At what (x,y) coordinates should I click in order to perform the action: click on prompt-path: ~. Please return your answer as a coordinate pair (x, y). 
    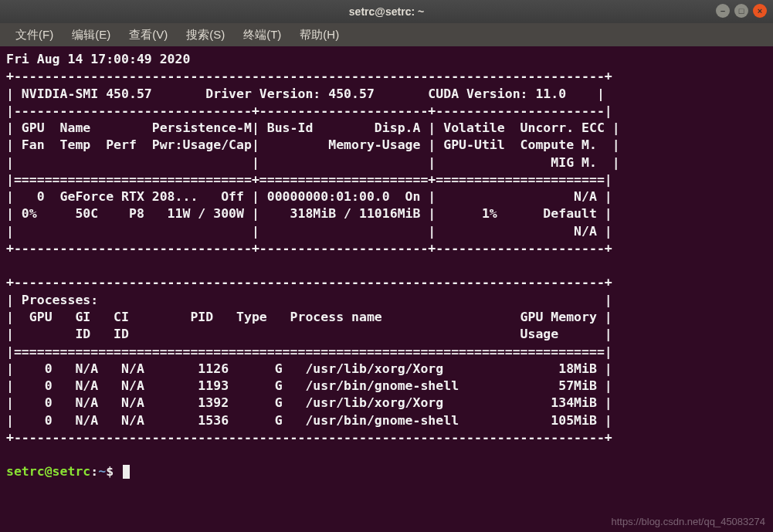
    Looking at the image, I should click on (102, 471).